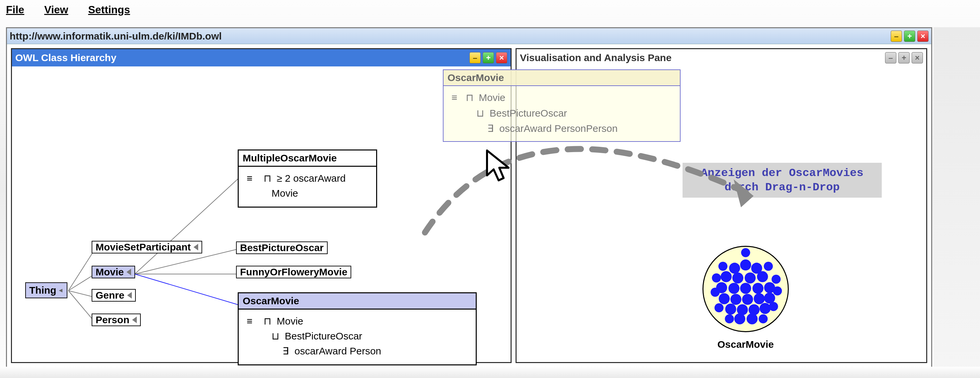  Describe the element at coordinates (311, 178) in the screenshot. I see `def-line: ≥ 2 oscarAward` at that location.